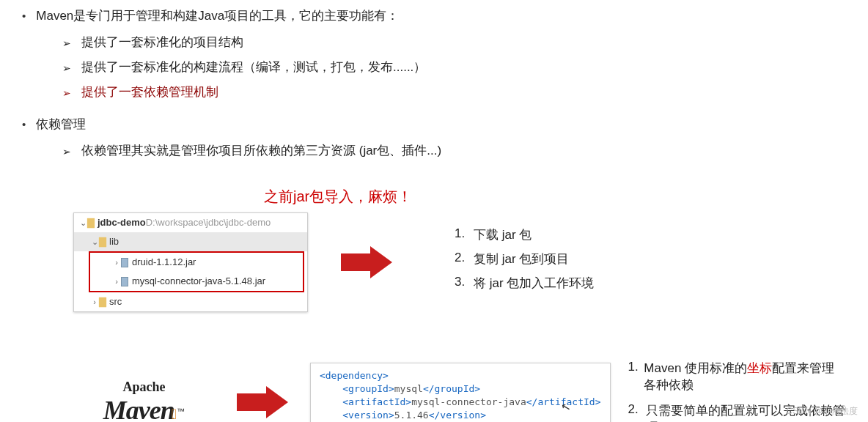 The width and height of the screenshot is (868, 422). Describe the element at coordinates (636, 377) in the screenshot. I see `benefit-num: 1.` at that location.